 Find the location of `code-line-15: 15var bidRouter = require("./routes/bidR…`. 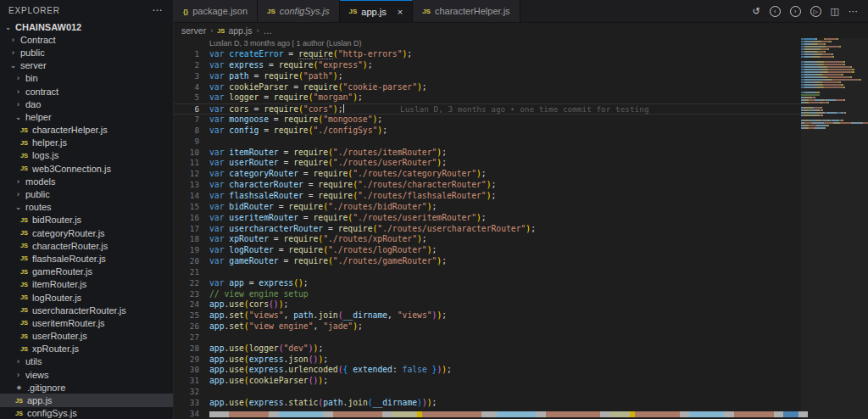

code-line-15: 15var bidRouter = require("./routes/bidR… is located at coordinates (487, 207).